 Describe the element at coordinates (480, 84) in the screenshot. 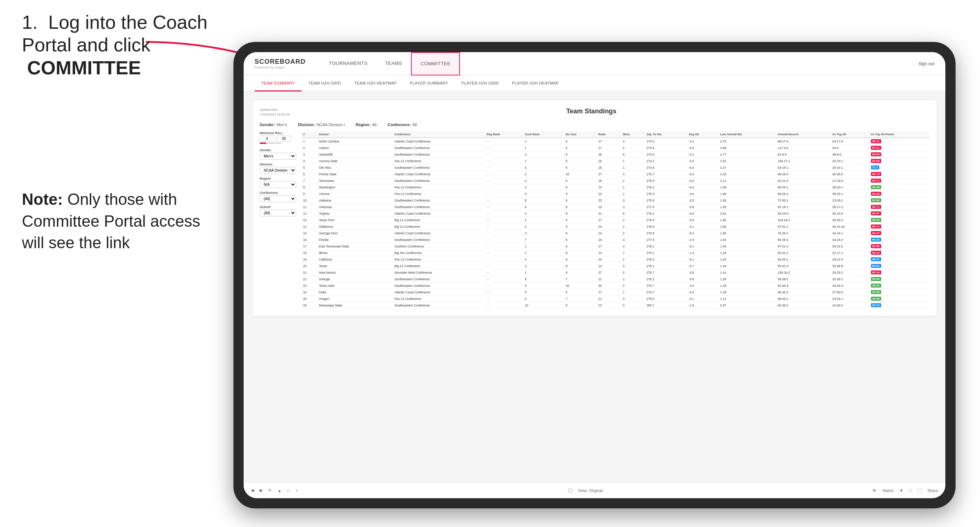

I see `sub-nav-player-h2h-grid: PLAYER H2H GRID` at that location.